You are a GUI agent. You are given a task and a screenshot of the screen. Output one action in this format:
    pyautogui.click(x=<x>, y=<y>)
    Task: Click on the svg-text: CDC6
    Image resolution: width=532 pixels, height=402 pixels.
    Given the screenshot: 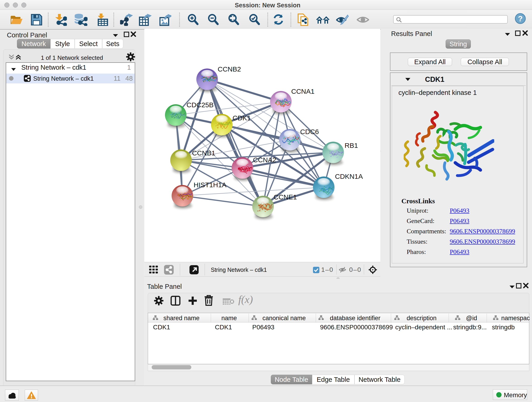 What is the action you would take?
    pyautogui.click(x=310, y=132)
    